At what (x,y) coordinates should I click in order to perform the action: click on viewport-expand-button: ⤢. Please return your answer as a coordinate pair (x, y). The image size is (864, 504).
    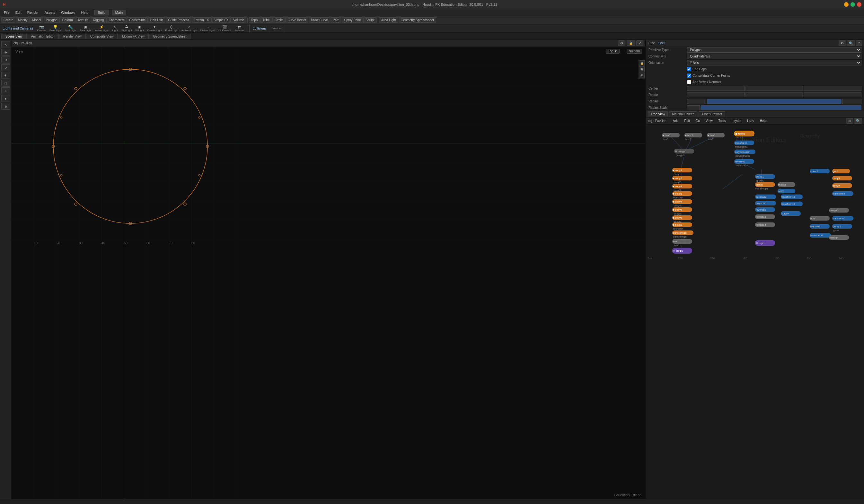
    Looking at the image, I should click on (640, 43).